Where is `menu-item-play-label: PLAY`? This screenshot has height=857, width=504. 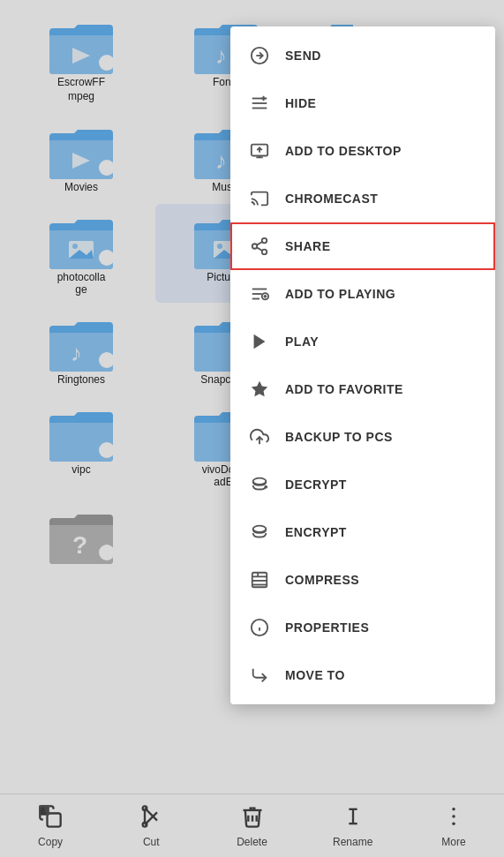
menu-item-play-label: PLAY is located at coordinates (302, 342).